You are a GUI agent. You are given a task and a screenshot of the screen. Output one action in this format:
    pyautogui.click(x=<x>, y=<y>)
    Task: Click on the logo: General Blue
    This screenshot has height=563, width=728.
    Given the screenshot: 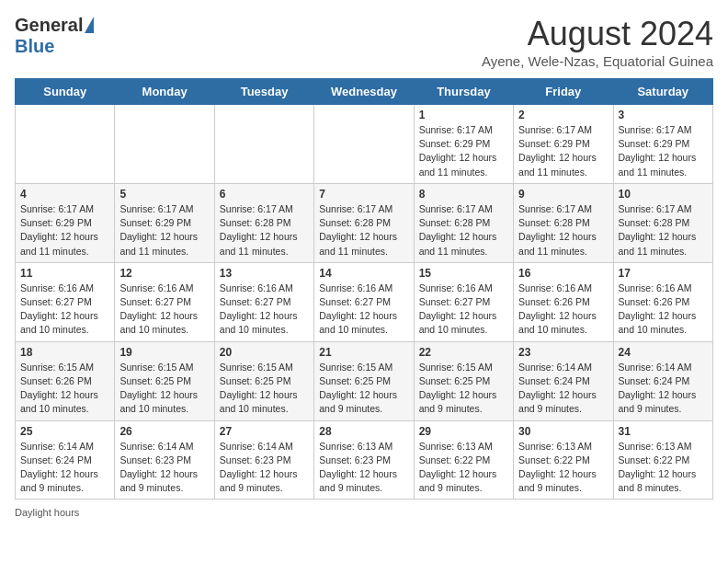 What is the action you would take?
    pyautogui.click(x=54, y=36)
    